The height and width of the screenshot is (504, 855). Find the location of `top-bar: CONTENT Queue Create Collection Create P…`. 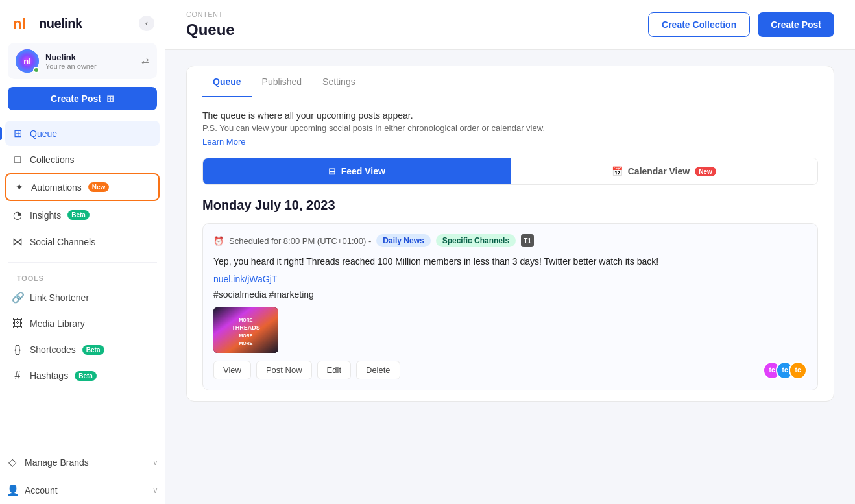

top-bar: CONTENT Queue Create Collection Create P… is located at coordinates (510, 25).